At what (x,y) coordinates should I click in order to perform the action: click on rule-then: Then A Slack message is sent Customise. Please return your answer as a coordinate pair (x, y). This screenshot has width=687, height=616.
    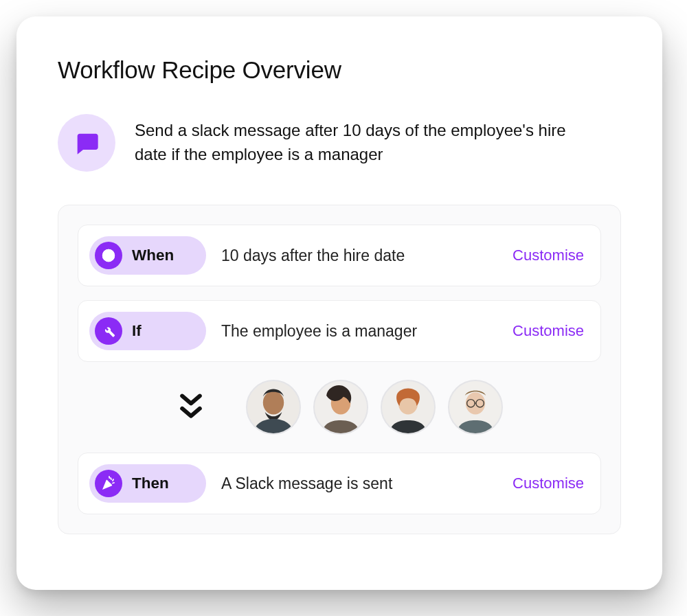
    Looking at the image, I should click on (339, 483).